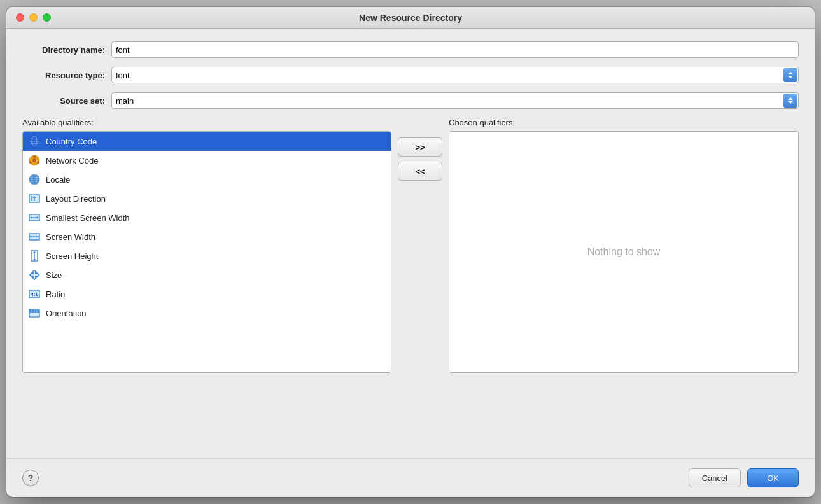 Image resolution: width=821 pixels, height=504 pixels. Describe the element at coordinates (455, 50) in the screenshot. I see `directory-name-input` at that location.